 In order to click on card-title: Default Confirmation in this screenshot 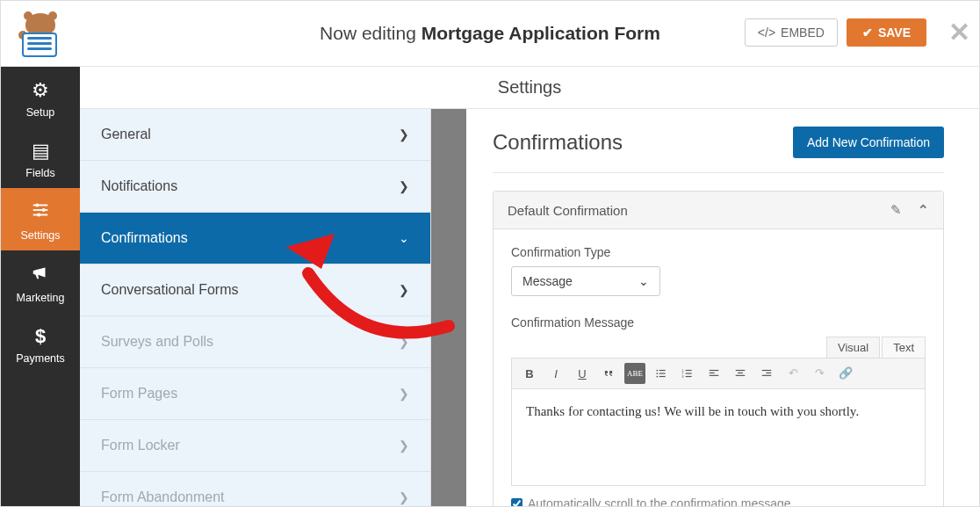, I will do `click(567, 211)`.